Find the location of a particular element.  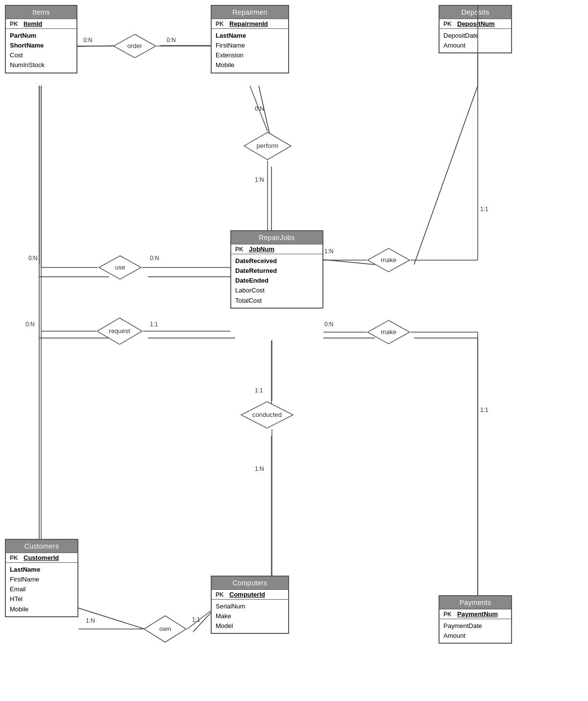

svg-text: perform is located at coordinates (268, 146).